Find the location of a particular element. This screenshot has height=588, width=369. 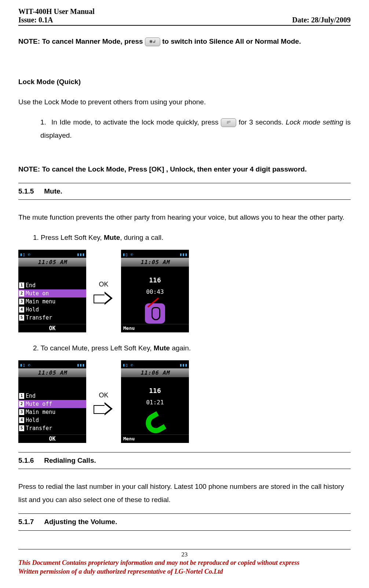

mute-screens-row-1: ▮▯ ✆ ▮▮▮ 11:05 AM 1End 2Mute on 3Main me… is located at coordinates (184, 291).